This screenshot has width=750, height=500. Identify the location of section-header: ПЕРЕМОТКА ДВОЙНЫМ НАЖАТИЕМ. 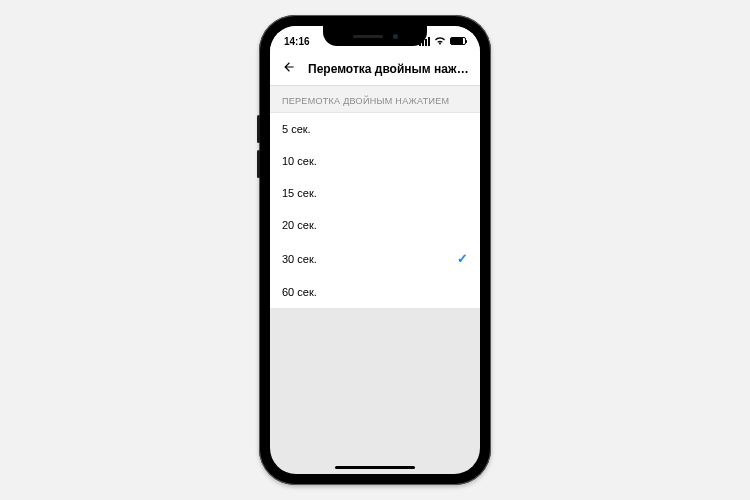
(375, 100).